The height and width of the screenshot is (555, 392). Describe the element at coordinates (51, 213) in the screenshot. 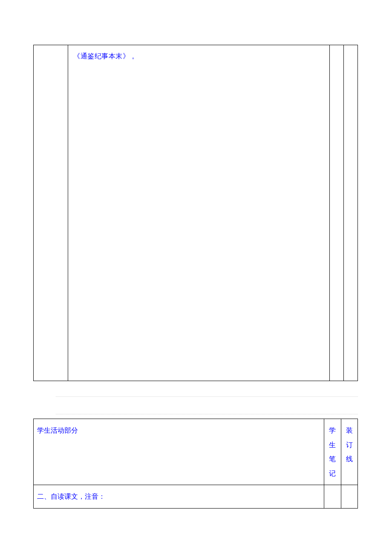

I see `upper-table-col1` at that location.